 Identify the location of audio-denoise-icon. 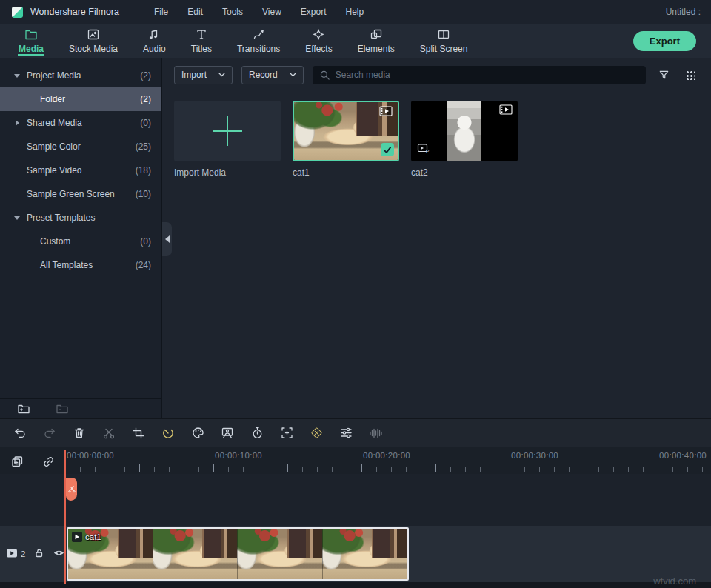
(375, 433).